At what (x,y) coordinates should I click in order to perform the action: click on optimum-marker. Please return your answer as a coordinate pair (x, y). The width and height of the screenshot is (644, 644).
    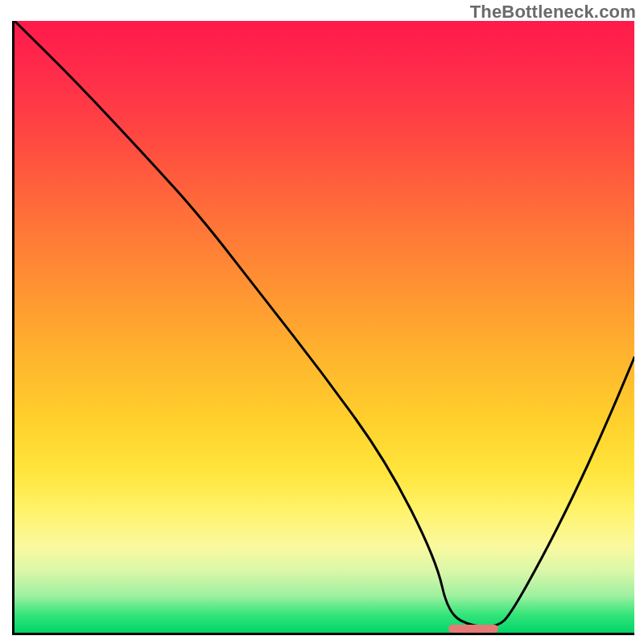
    Looking at the image, I should click on (473, 629).